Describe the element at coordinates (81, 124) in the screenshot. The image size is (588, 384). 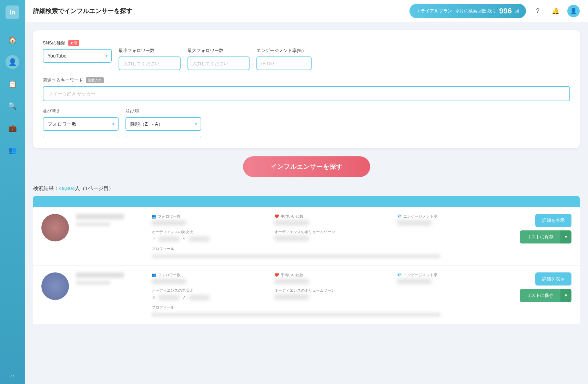
I see `sort-select: フォロワー数 平均いいね数 エンゲージメント率` at that location.